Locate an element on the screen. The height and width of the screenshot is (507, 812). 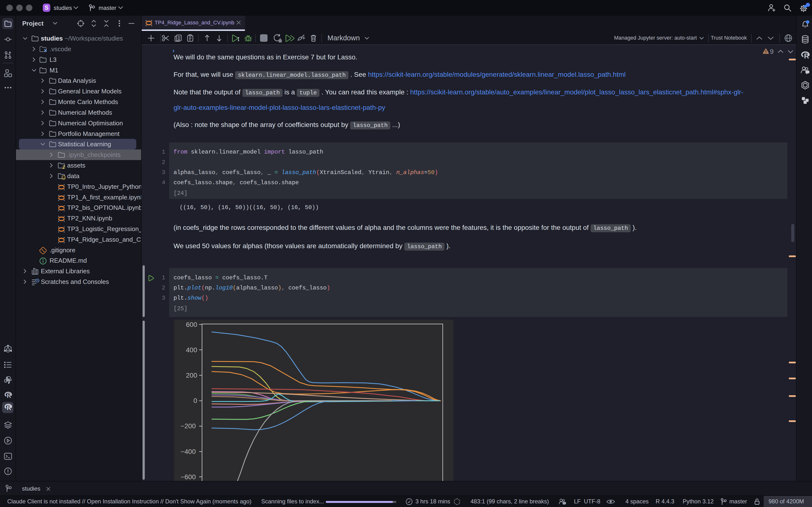
svg-text: 400 is located at coordinates (192, 350).